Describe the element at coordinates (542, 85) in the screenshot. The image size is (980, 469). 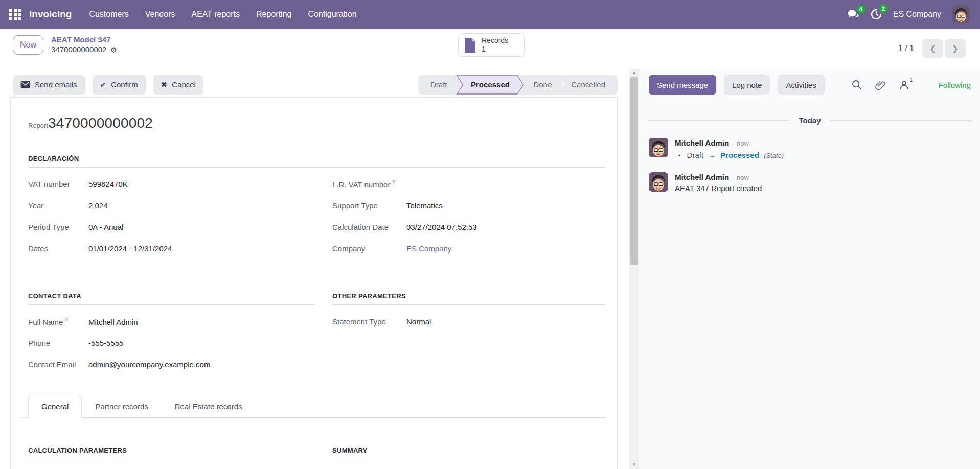
I see `status-step-done: Done` at that location.